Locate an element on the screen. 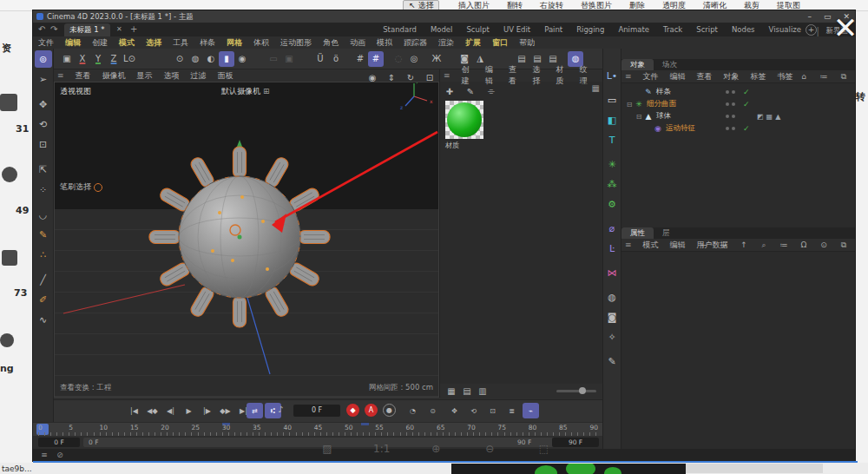 The width and height of the screenshot is (868, 474). view-label: 透视视图 is located at coordinates (76, 92).